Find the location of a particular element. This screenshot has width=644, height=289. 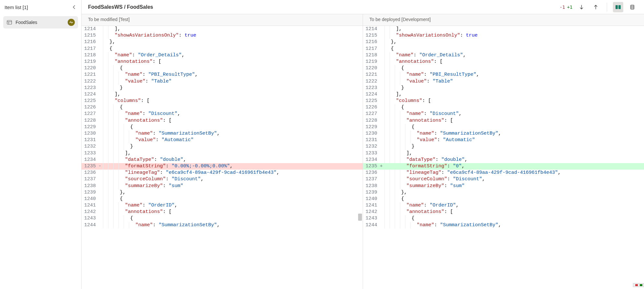

diff-removed-count: -1 is located at coordinates (562, 7).